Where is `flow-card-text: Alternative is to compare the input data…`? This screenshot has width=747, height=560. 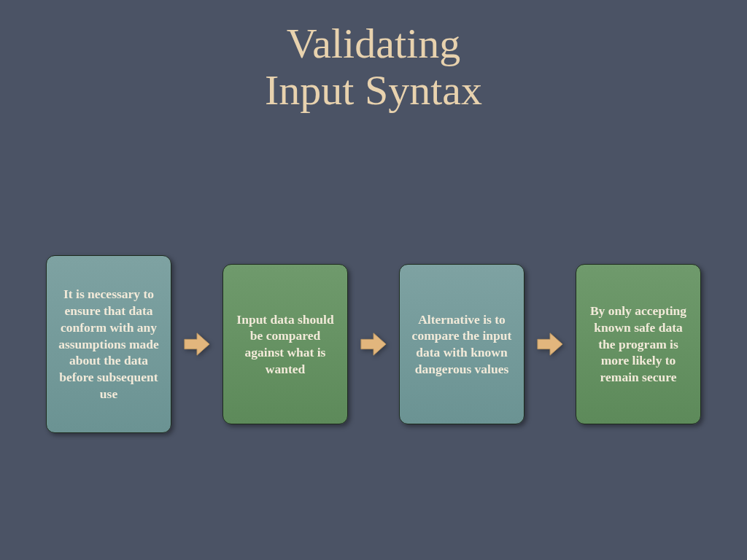 flow-card-text: Alternative is to compare the input data… is located at coordinates (462, 344).